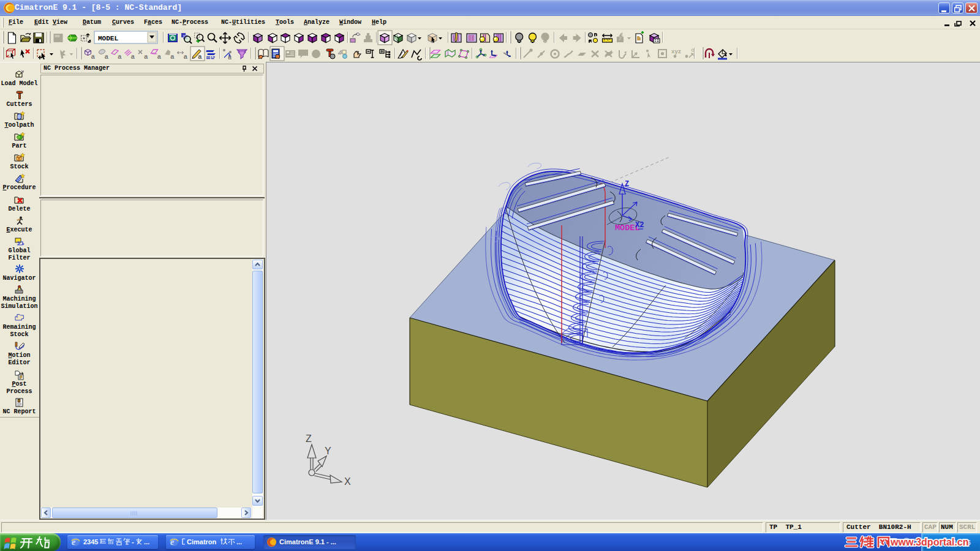 The image size is (980, 551). What do you see at coordinates (929, 542) in the screenshot?
I see `svg-text: www.3dportal.cn` at bounding box center [929, 542].